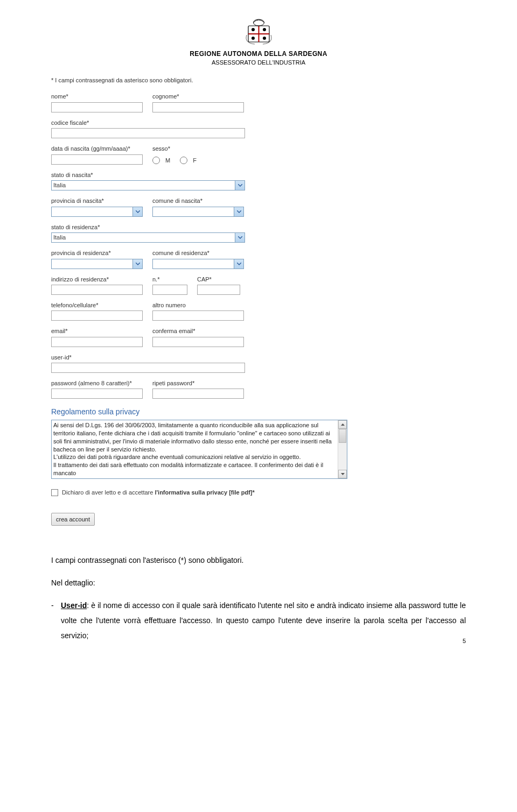 This screenshot has height=812, width=517. What do you see at coordinates (158, 493) in the screenshot?
I see `checkbox-privacy-label: Dichiaro di aver letto e di accettare l'…` at bounding box center [158, 493].